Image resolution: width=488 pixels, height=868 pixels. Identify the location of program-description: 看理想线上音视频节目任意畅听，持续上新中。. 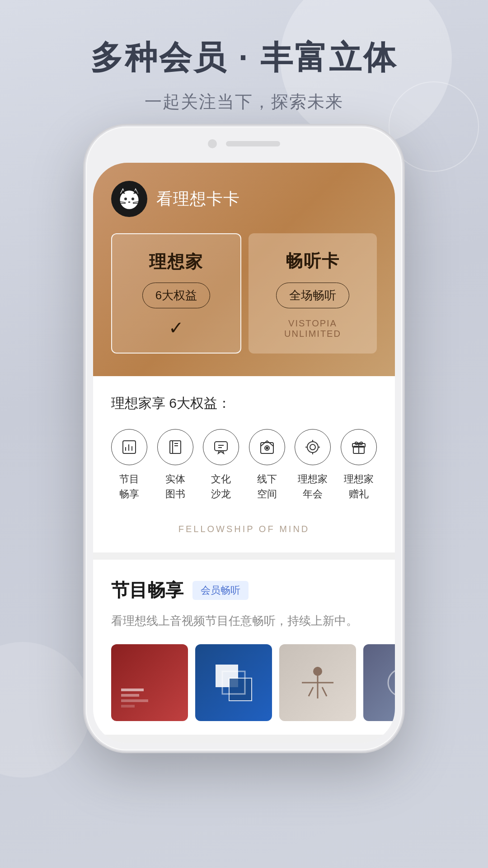
(244, 621).